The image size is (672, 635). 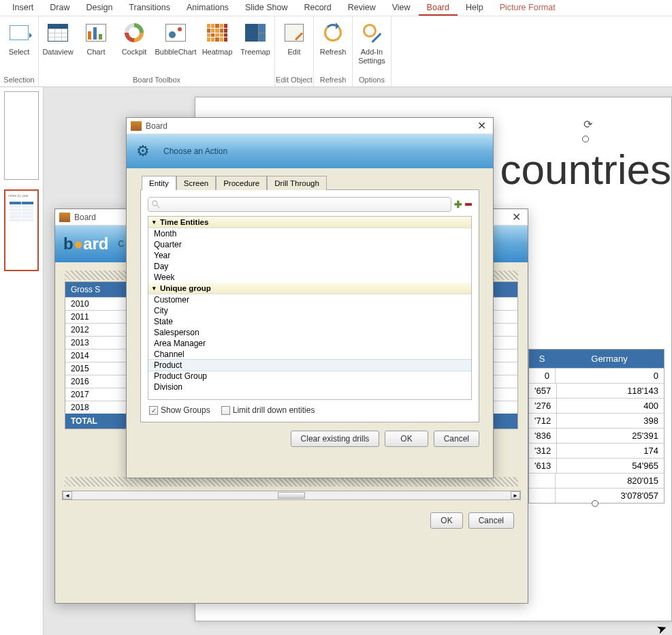 What do you see at coordinates (176, 33) in the screenshot?
I see `bubble-icon` at bounding box center [176, 33].